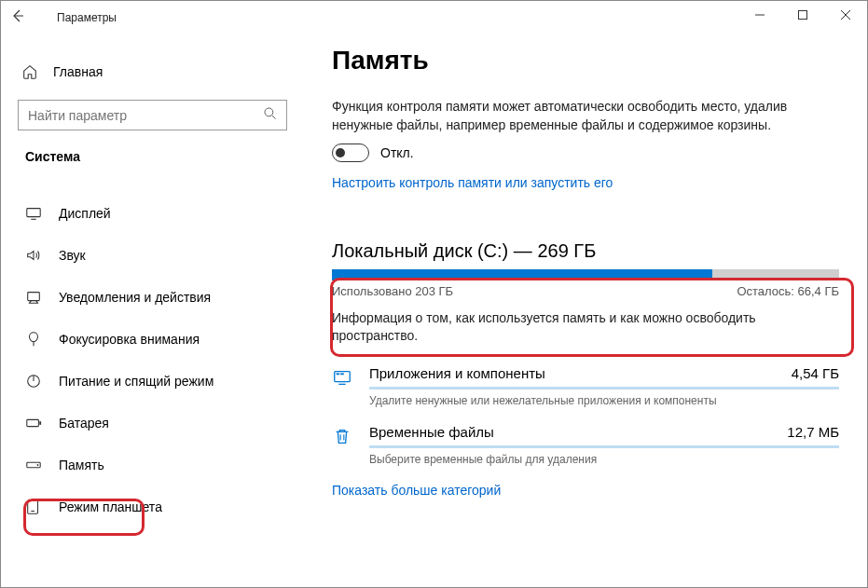  Describe the element at coordinates (34, 213) in the screenshot. I see `display-icon` at that location.